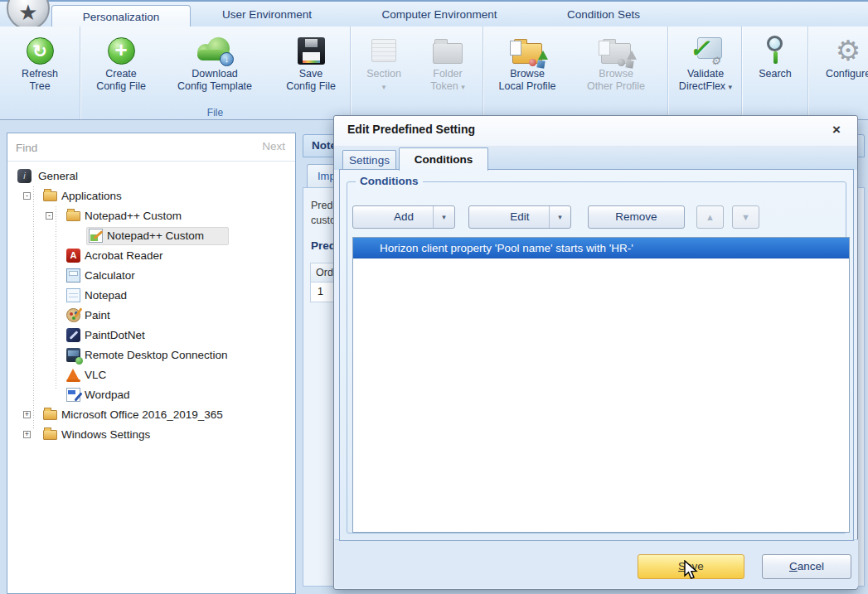  What do you see at coordinates (616, 67) in the screenshot?
I see `browse-other-profile-button: Browse Other Profile` at bounding box center [616, 67].